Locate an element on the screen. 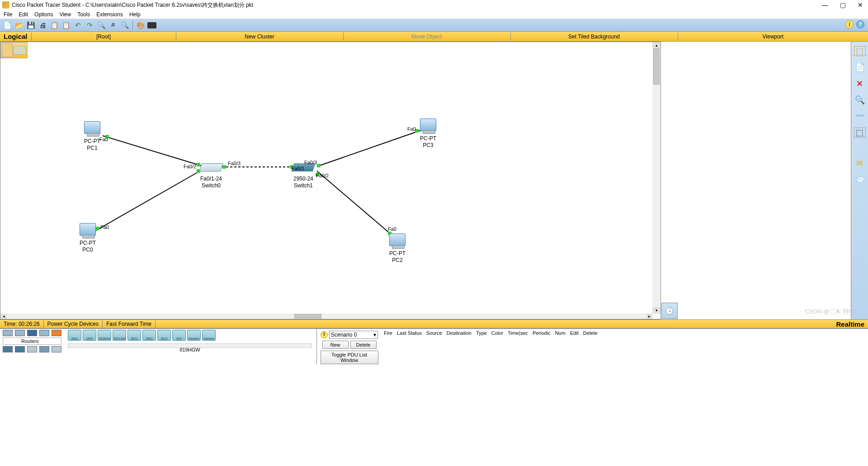 The height and width of the screenshot is (466, 868). new-file-icon: 📄 is located at coordinates (7, 25).